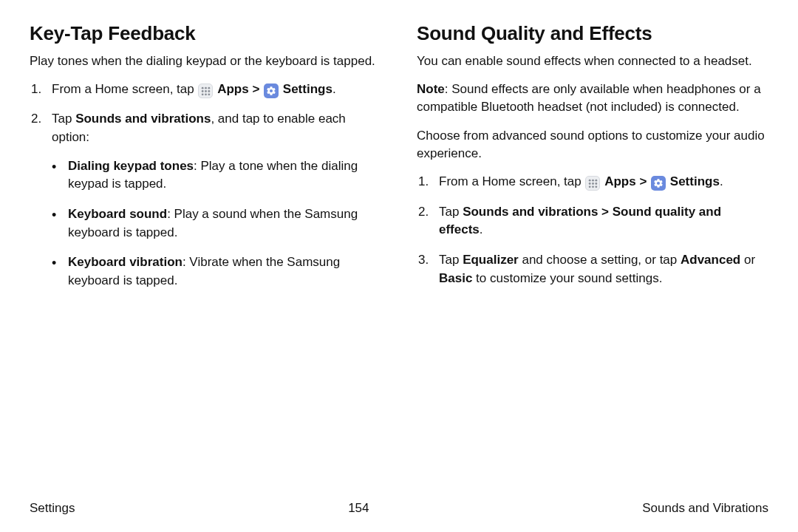 This screenshot has height=532, width=798. What do you see at coordinates (511, 182) in the screenshot?
I see `rstep1-pre: From a Home screen, tap` at bounding box center [511, 182].